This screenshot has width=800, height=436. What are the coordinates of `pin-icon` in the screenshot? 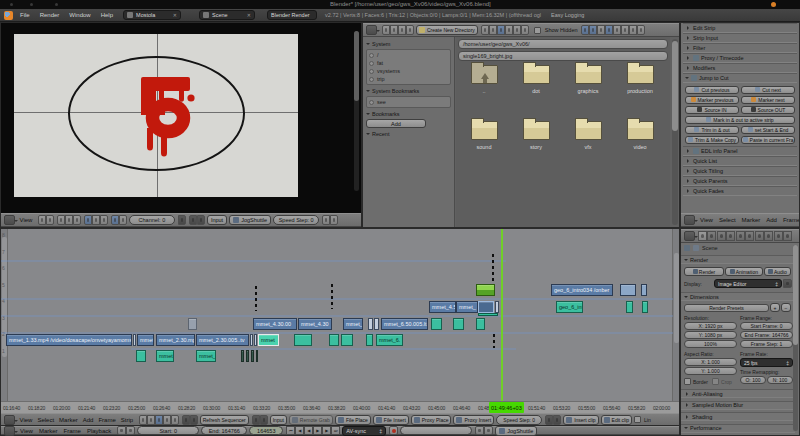 It's located at (182, 220).